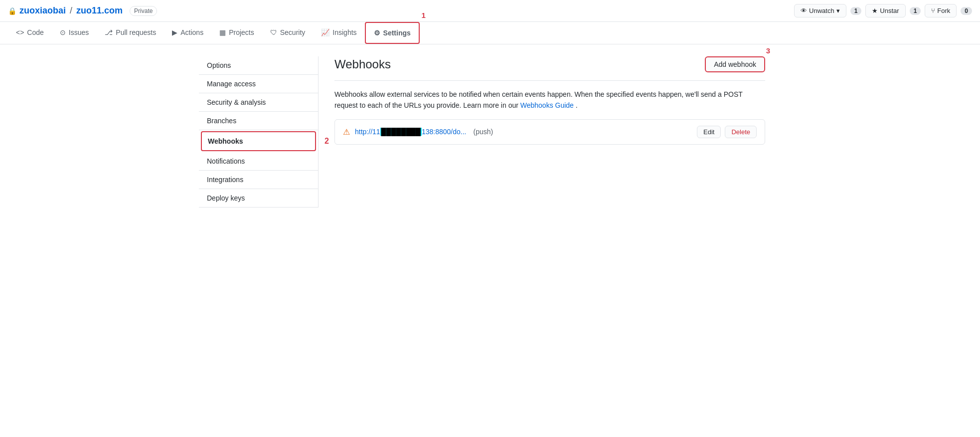 Image resolution: width=980 pixels, height=437 pixels. Describe the element at coordinates (12, 11) in the screenshot. I see `lock-icon: 🔒` at that location.